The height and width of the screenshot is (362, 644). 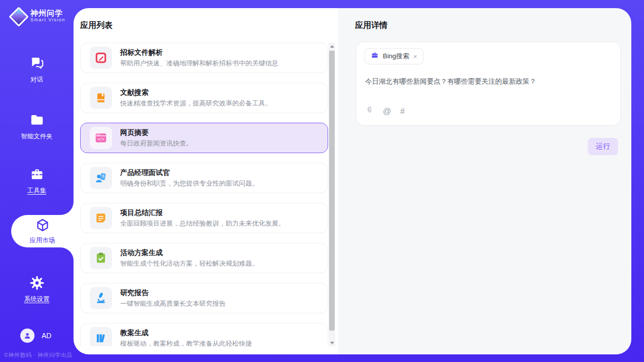 What do you see at coordinates (156, 133) in the screenshot?
I see `app-card-title: 网页摘要` at bounding box center [156, 133].